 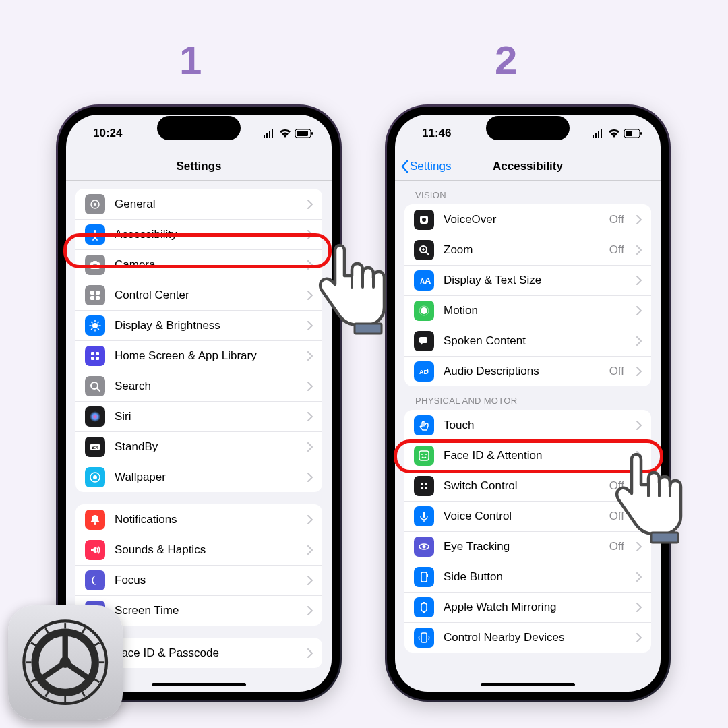 What do you see at coordinates (528, 220) in the screenshot?
I see `settings-row-voiceover: VoiceOverOff` at bounding box center [528, 220].